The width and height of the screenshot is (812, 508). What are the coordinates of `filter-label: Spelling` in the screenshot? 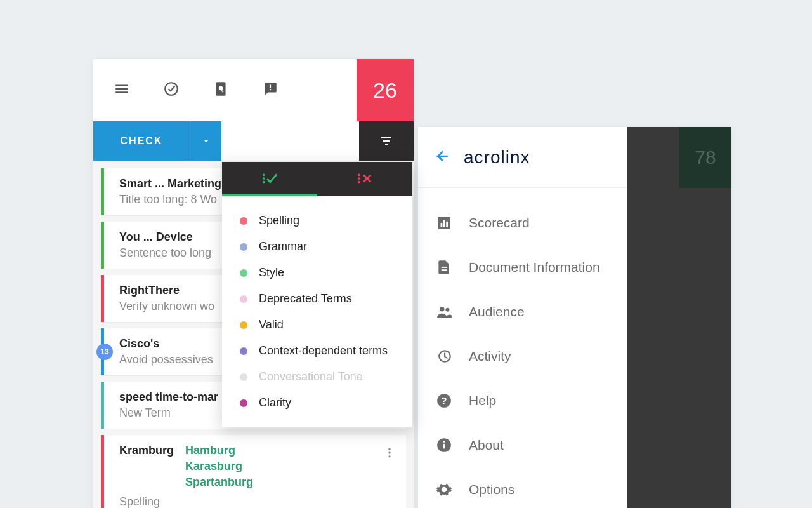 It's located at (279, 221).